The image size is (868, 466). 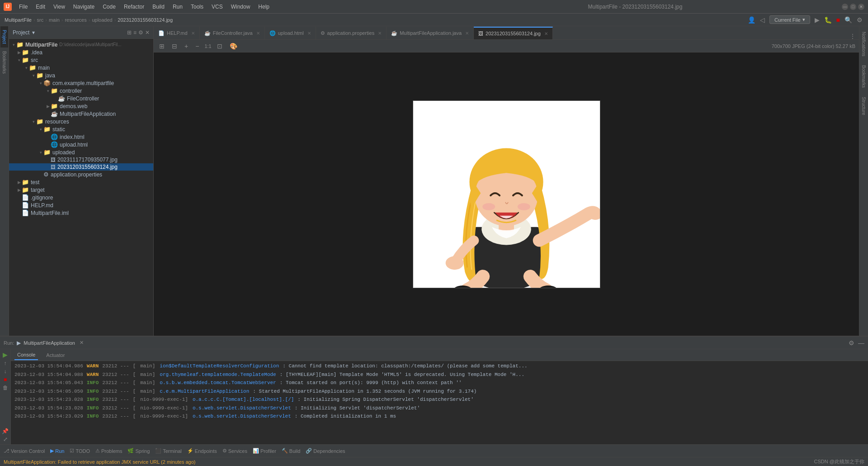 I want to click on console-tab-actuator: Actuator, so click(x=55, y=355).